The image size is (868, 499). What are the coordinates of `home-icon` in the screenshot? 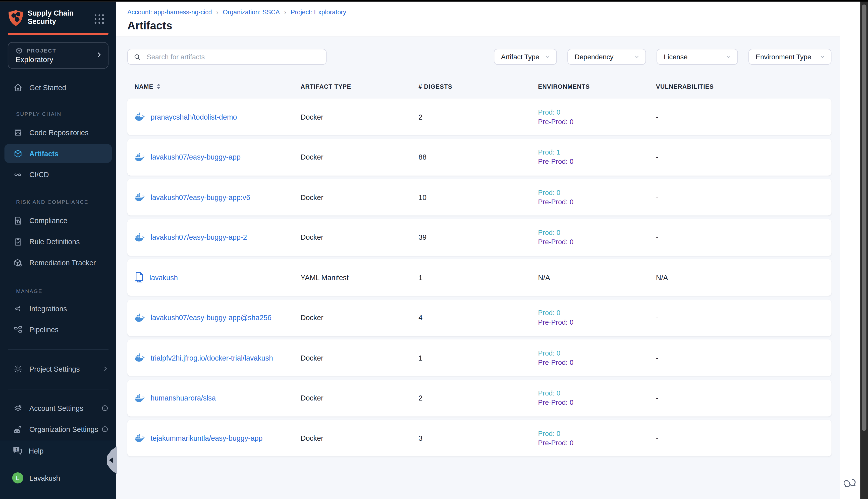 It's located at (18, 87).